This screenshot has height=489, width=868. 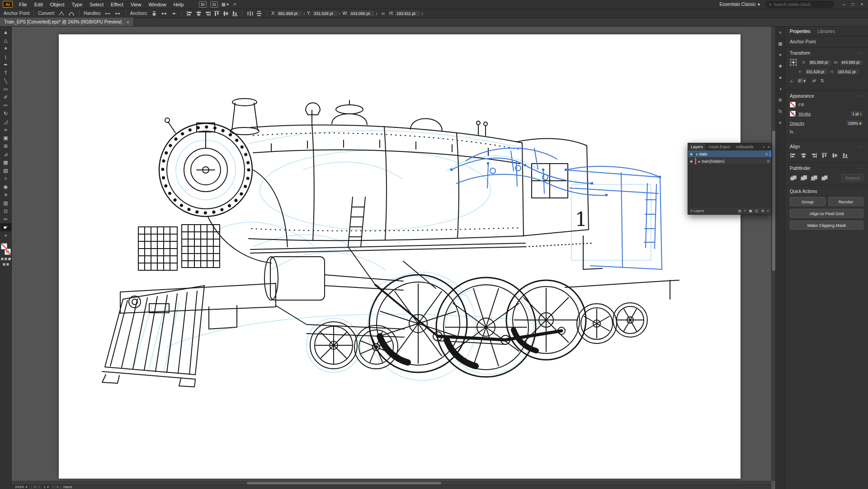 What do you see at coordinates (154, 14) in the screenshot?
I see `remove-anchor-icon` at bounding box center [154, 14].